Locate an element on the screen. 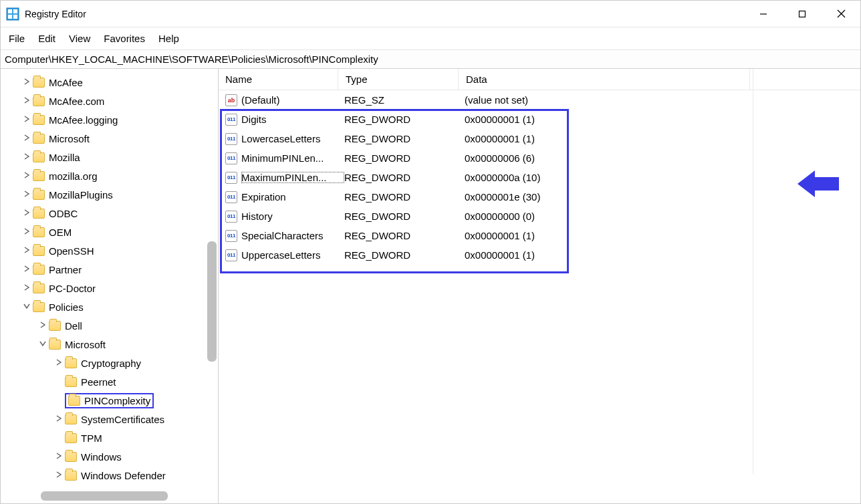  panel-divider is located at coordinates (753, 271).